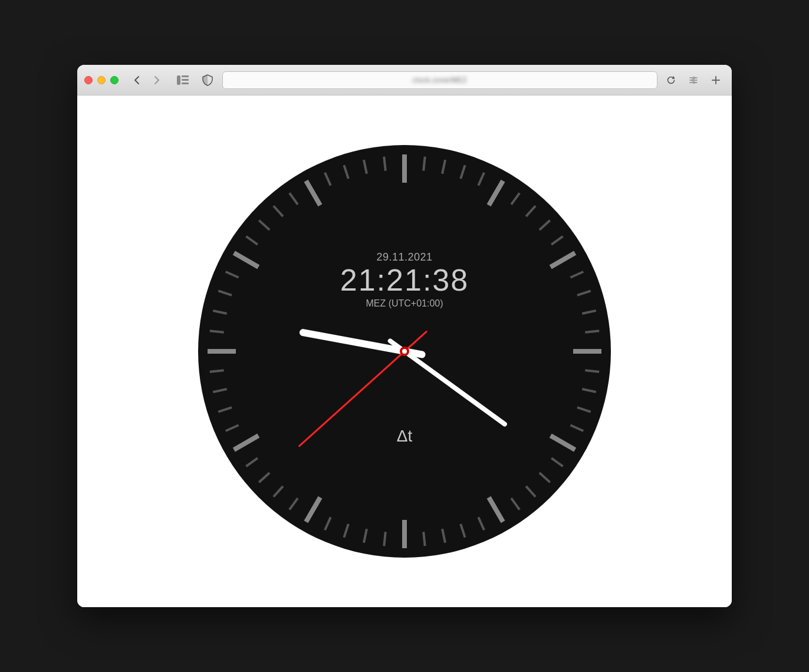 The image size is (809, 672). I want to click on clock-info: 29.11.2021 21:21:38 MEZ (UTC+01:00), so click(404, 280).